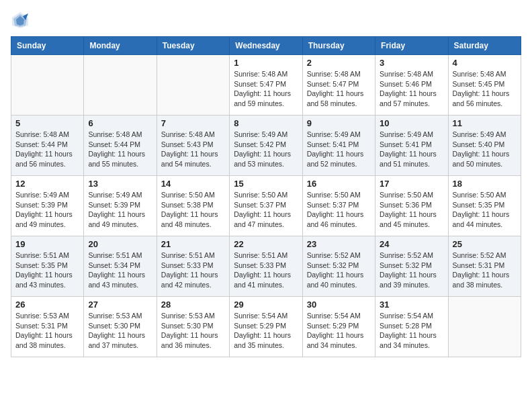 This screenshot has height=411, width=532. What do you see at coordinates (48, 146) in the screenshot?
I see `calendar-cell: 5Sunrise: 5:48 AM Sunset: 5:44 PM Daylig…` at bounding box center [48, 146].